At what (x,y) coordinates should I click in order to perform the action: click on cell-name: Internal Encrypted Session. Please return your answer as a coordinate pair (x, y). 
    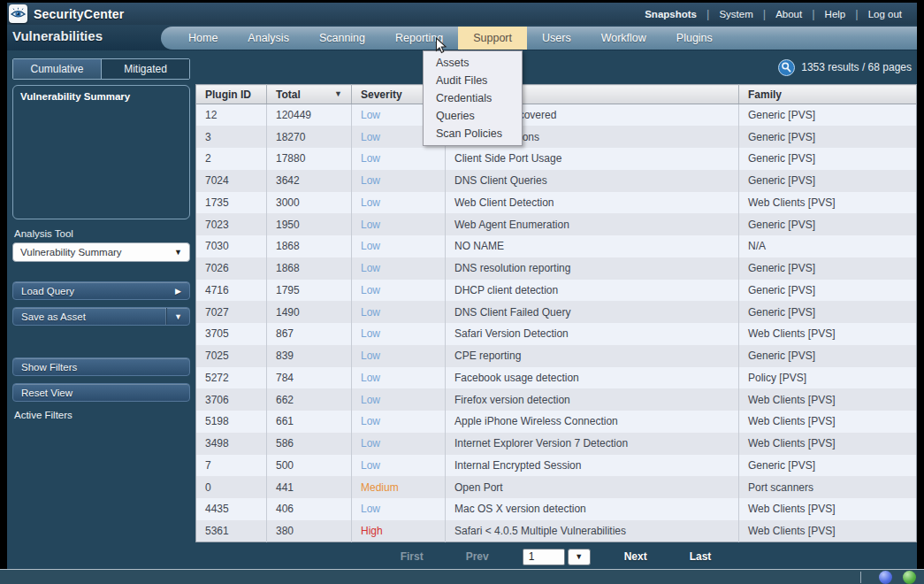
    Looking at the image, I should click on (592, 465).